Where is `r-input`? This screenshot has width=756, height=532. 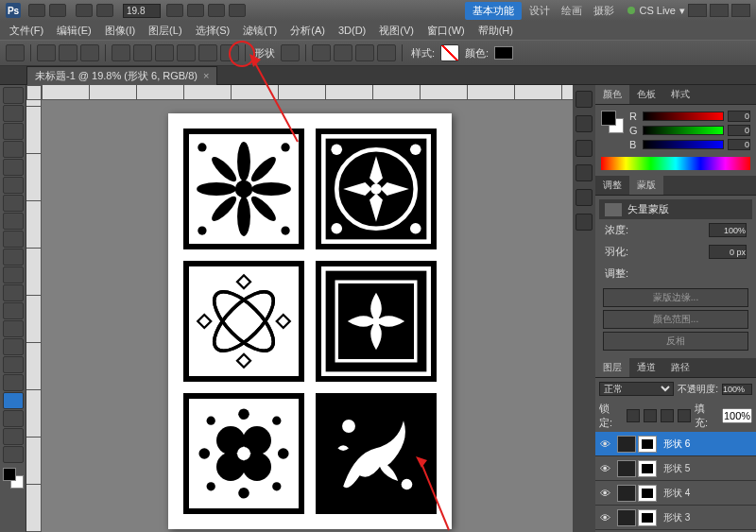 r-input is located at coordinates (739, 116).